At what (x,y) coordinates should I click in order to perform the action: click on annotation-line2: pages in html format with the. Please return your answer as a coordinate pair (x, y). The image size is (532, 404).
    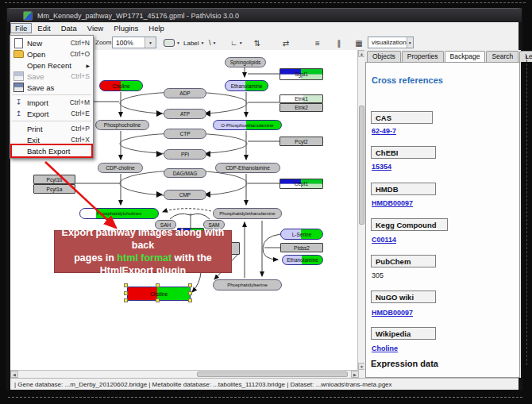
    Looking at the image, I should click on (143, 258).